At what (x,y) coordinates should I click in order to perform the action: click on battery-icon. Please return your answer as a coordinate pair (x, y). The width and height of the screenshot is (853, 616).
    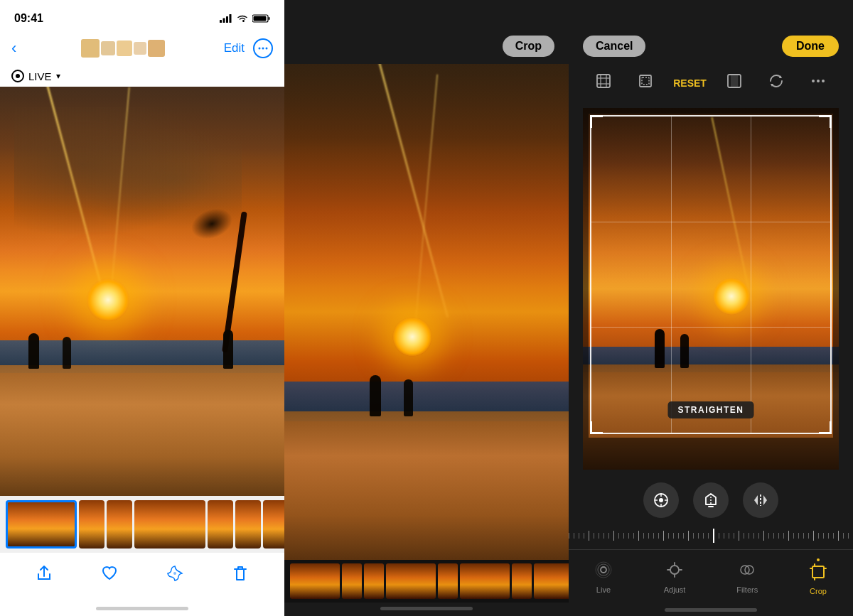
    Looking at the image, I should click on (262, 18).